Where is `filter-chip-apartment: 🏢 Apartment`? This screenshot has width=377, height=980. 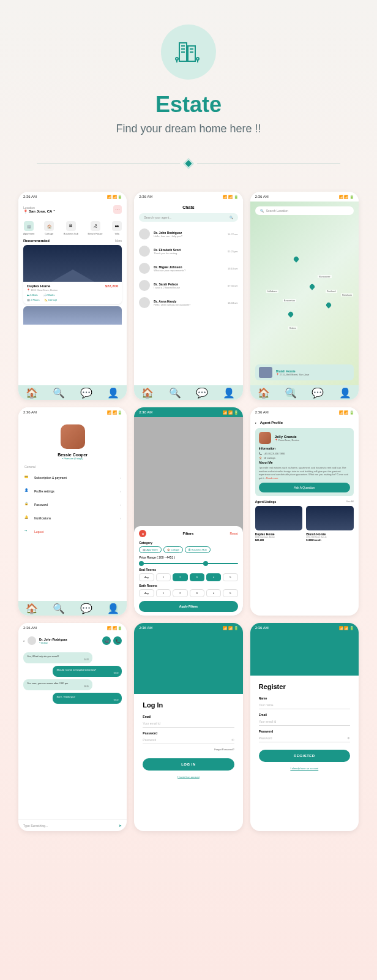 filter-chip-apartment: 🏢 Apartment is located at coordinates (150, 550).